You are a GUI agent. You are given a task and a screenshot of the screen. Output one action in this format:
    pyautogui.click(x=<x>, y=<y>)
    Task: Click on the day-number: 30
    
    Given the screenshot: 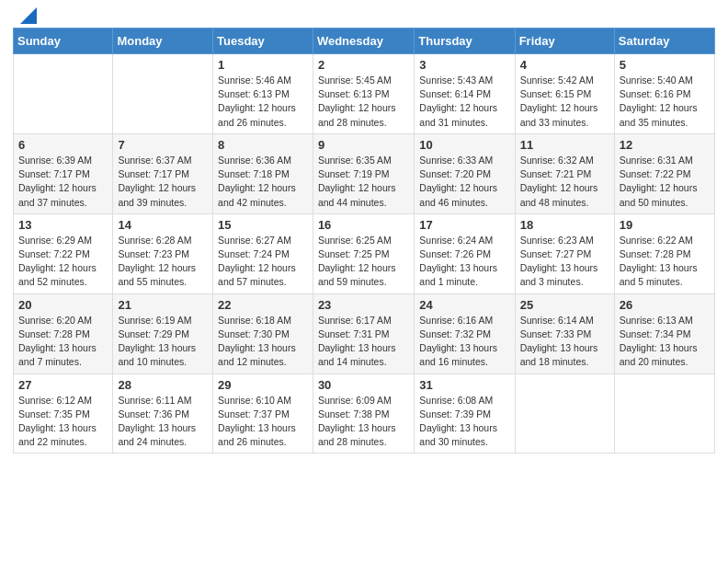 What is the action you would take?
    pyautogui.click(x=364, y=385)
    